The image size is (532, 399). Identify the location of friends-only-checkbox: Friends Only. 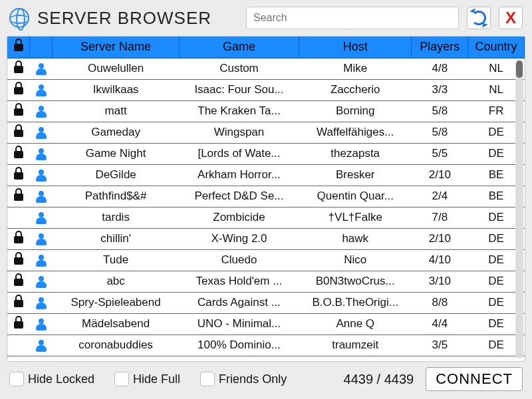
(243, 379).